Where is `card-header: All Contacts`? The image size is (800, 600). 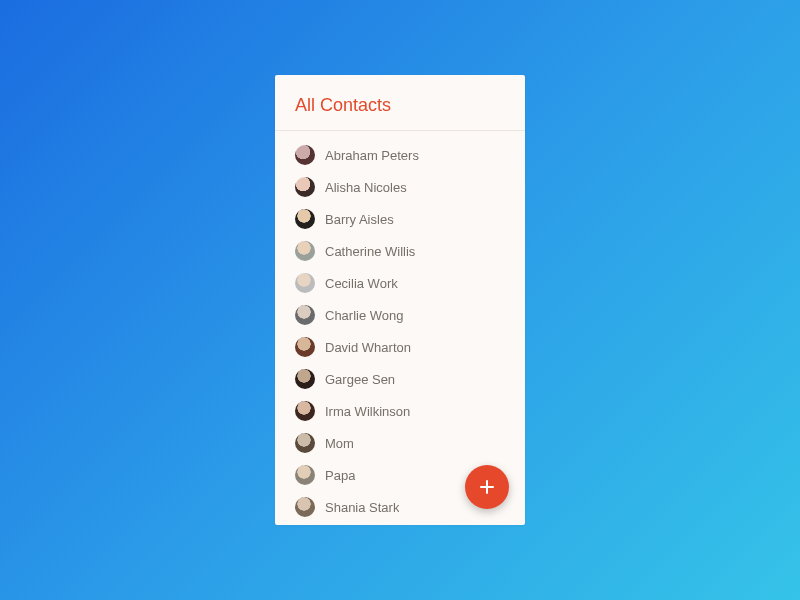 card-header: All Contacts is located at coordinates (400, 103).